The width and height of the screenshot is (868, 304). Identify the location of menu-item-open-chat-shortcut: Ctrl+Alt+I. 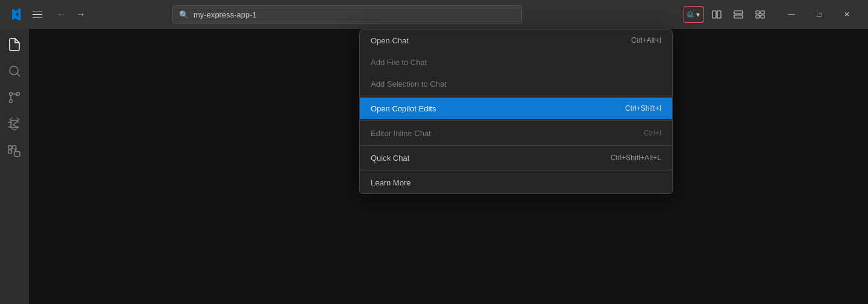
(646, 40).